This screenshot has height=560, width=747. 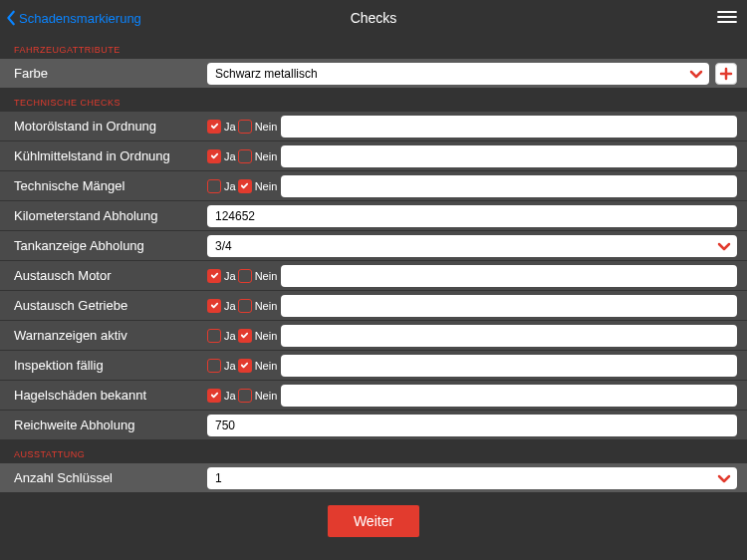 I want to click on oil-no-checkbox, so click(x=245, y=127).